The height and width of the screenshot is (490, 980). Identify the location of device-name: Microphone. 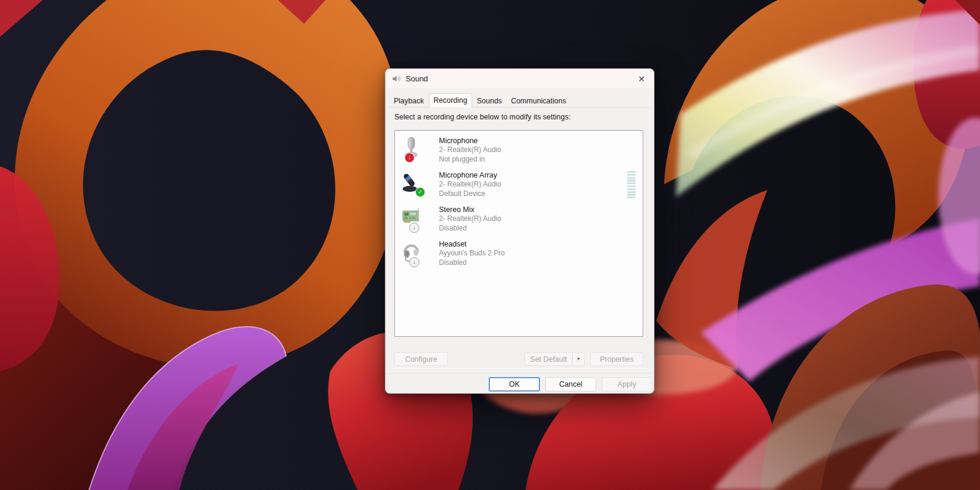
(540, 141).